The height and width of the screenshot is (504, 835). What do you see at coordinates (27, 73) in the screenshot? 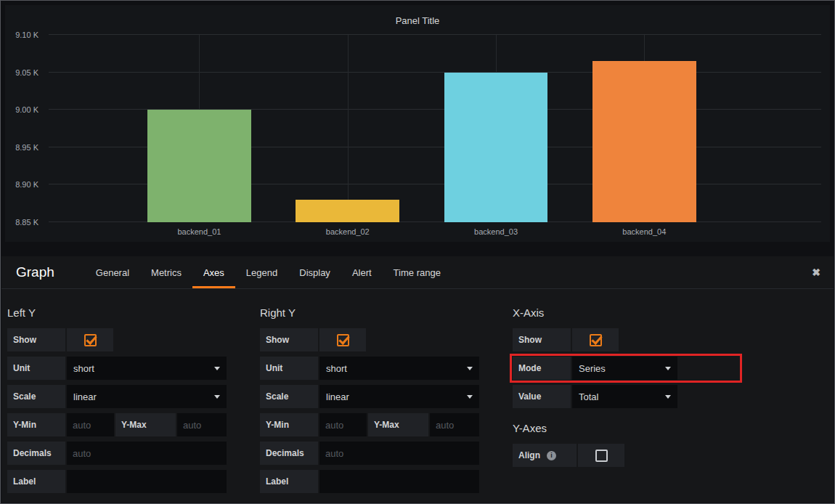
I see `y-tick-label: 9.05 K` at bounding box center [27, 73].